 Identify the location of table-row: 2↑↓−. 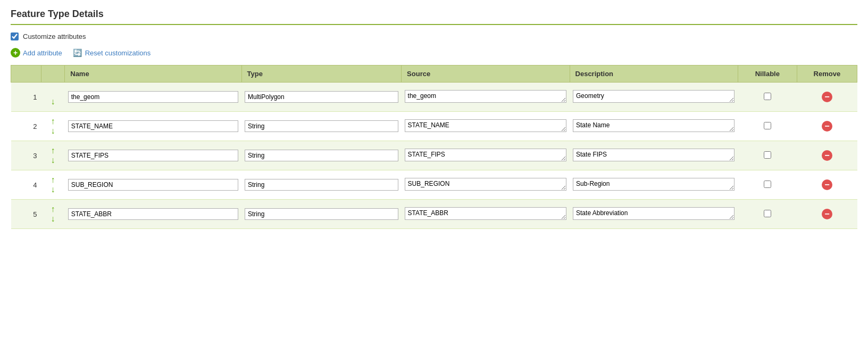
(434, 127).